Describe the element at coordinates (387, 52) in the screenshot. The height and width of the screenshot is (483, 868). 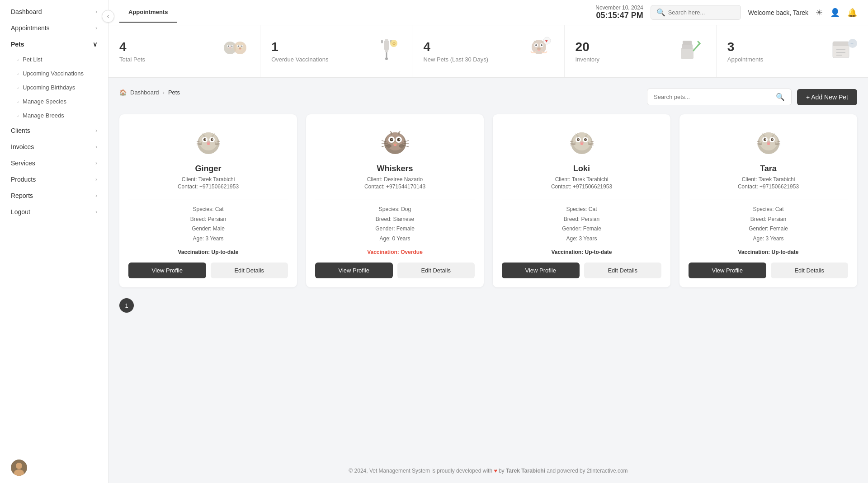
I see `vaccination-stat-icon: ⚙` at that location.